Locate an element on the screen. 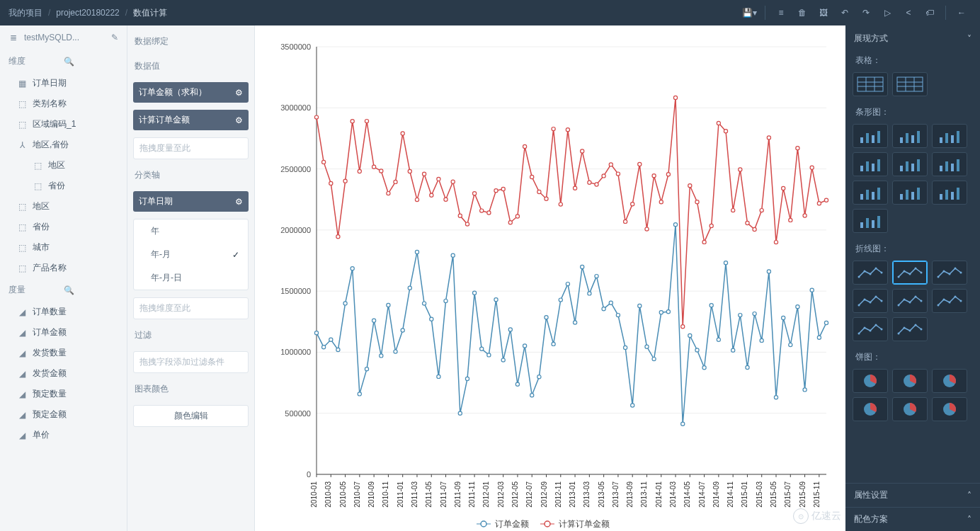 The width and height of the screenshot is (980, 531). breadcrumb-project: project20180222 is located at coordinates (88, 13).